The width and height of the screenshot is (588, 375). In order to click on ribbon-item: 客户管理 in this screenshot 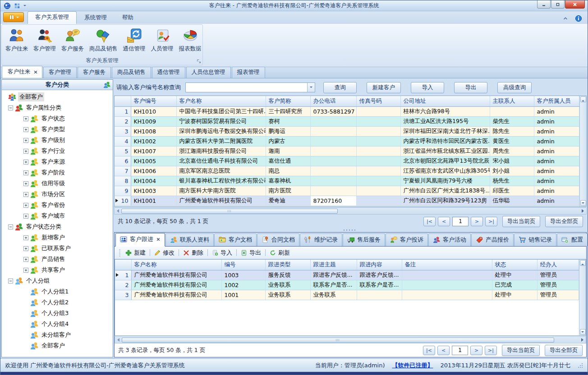, I will do `click(45, 40)`.